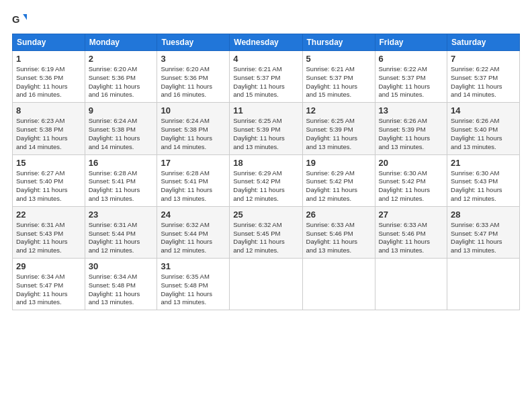  What do you see at coordinates (266, 110) in the screenshot?
I see `day-number: 11` at bounding box center [266, 110].